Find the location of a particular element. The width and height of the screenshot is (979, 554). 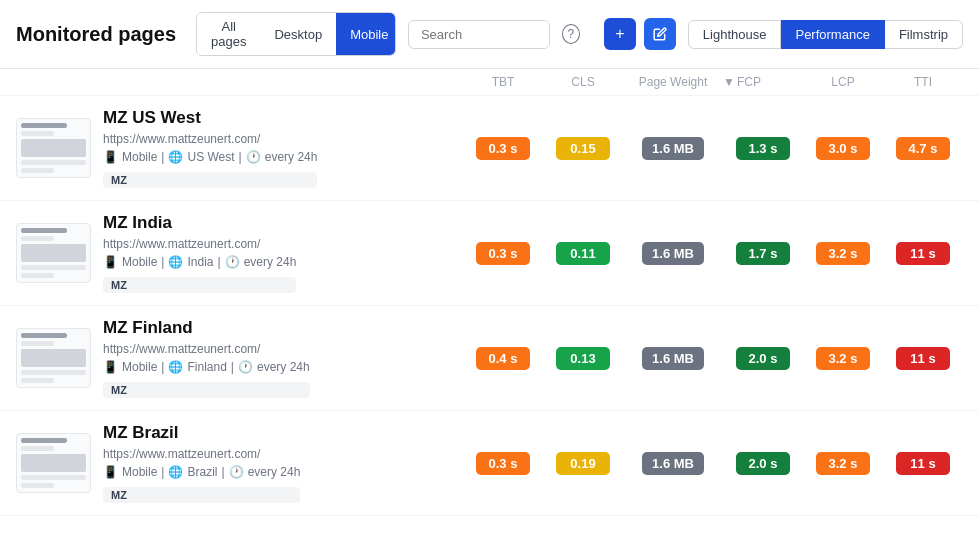

metric-tbt: 0.4 s is located at coordinates (503, 358).